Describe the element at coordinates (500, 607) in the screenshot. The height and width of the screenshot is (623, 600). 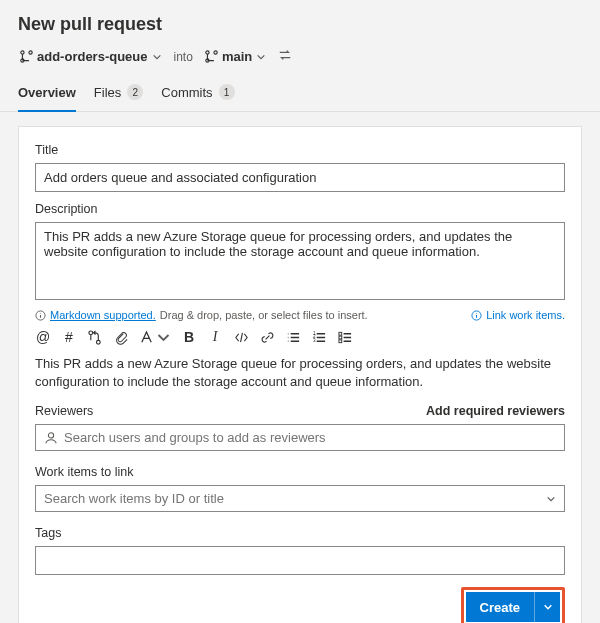
I see `create-button: Create` at that location.